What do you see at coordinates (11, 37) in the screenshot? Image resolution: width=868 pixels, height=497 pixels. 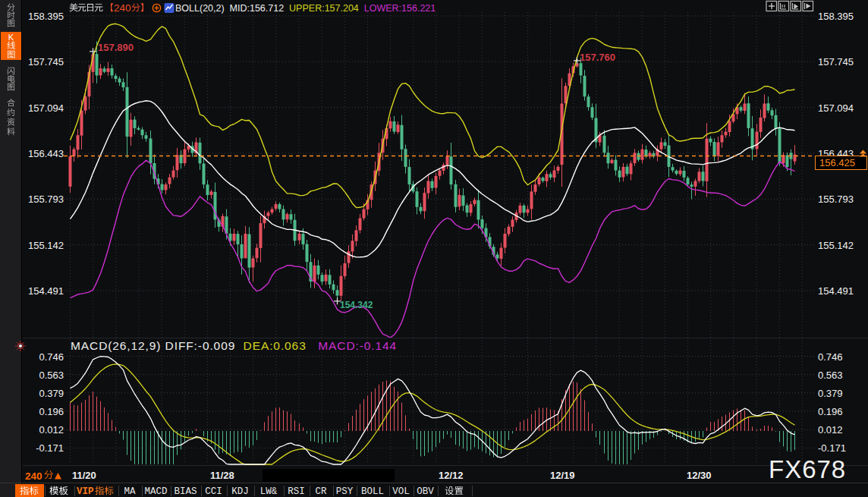 I see `svg-text: K` at bounding box center [11, 37].